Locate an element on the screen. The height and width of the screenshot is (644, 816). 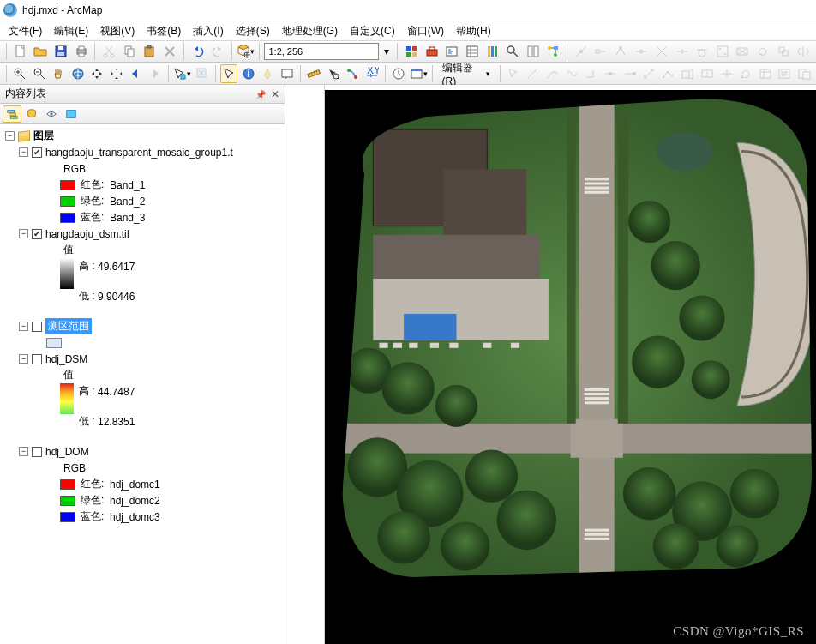
edit-endpoint-icon is located at coordinates (631, 74).